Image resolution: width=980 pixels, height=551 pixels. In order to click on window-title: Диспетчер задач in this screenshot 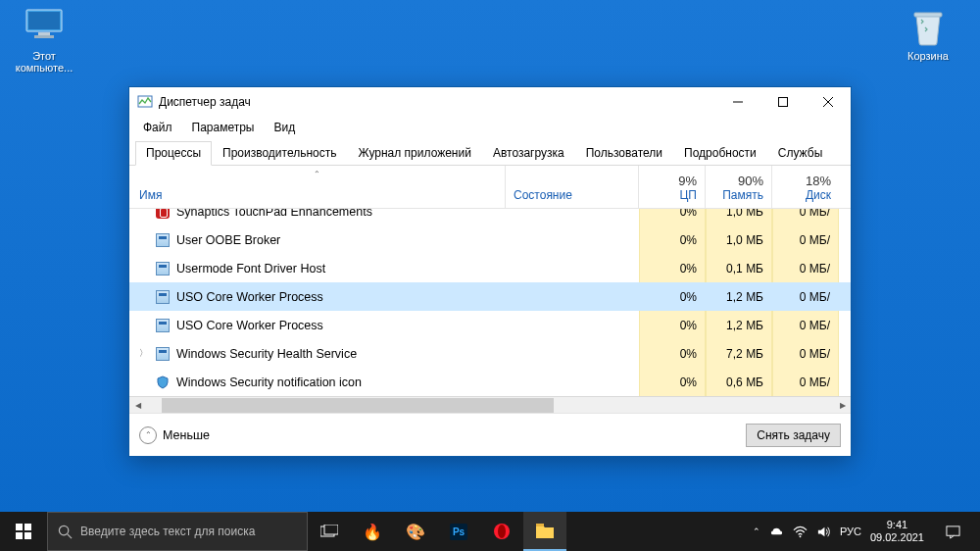, I will do `click(437, 102)`.